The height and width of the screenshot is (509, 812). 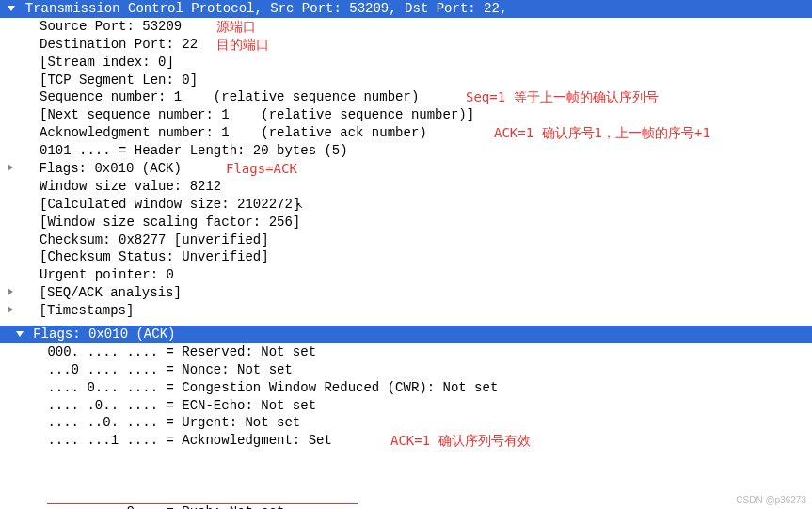 What do you see at coordinates (461, 440) in the screenshot?
I see `ann-ack-valid: ACK=1 确认序列号有效` at bounding box center [461, 440].